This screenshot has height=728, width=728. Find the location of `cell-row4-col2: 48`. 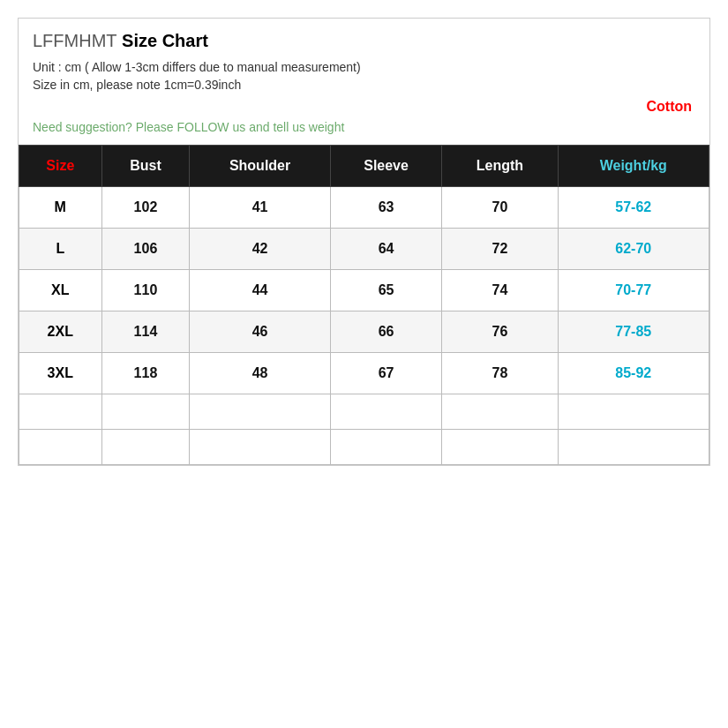

cell-row4-col2: 48 is located at coordinates (259, 374).